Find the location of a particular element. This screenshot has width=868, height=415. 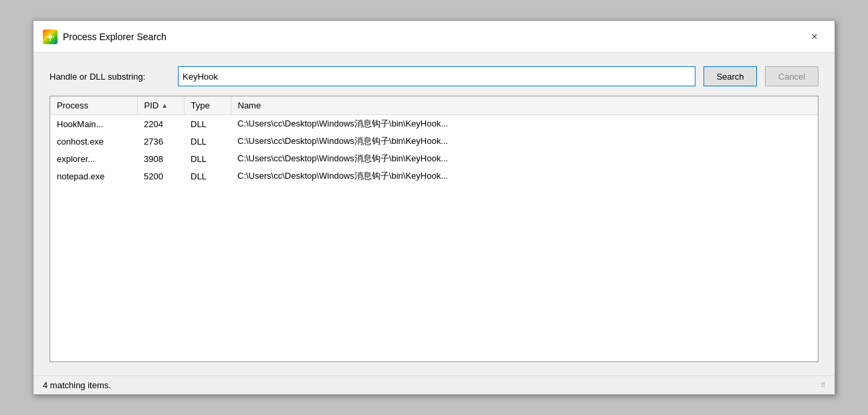

search-input is located at coordinates (437, 76).